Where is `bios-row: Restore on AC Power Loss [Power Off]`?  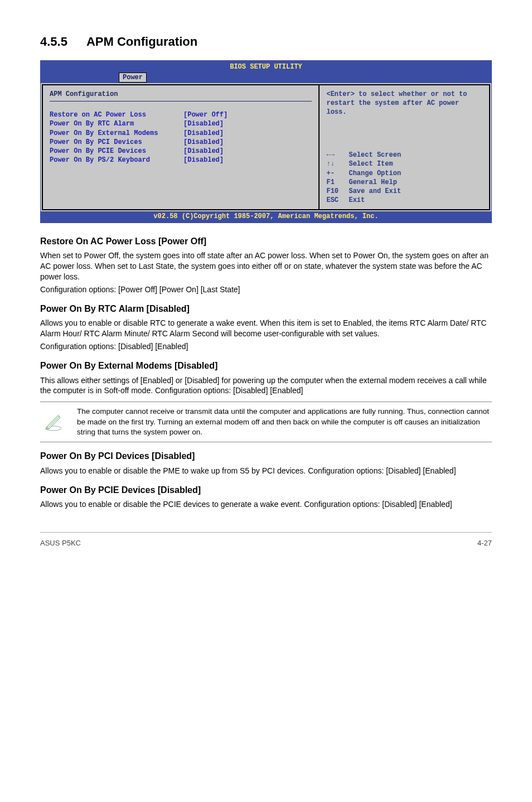
bios-row: Restore on AC Power Loss [Power Off] is located at coordinates (181, 115).